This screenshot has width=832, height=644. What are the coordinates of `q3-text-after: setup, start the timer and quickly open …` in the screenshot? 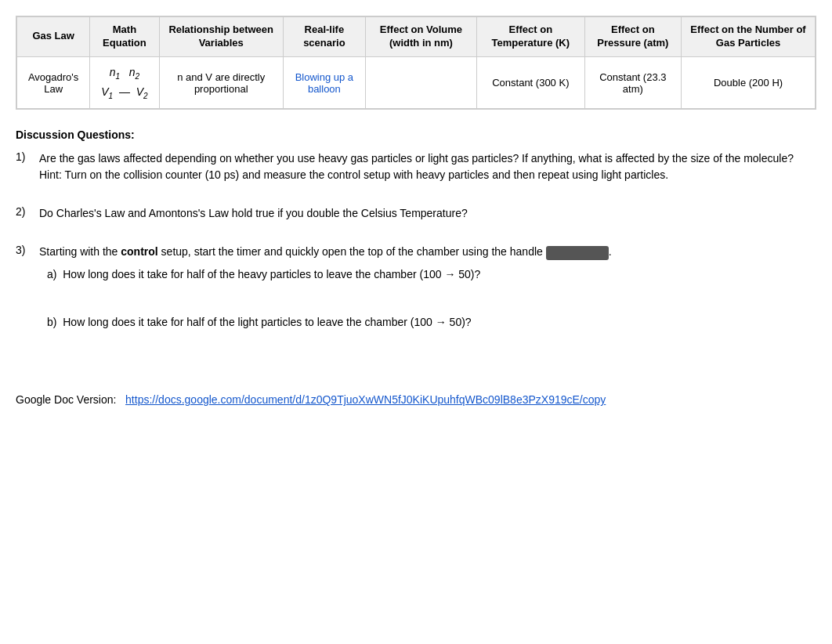 It's located at (351, 251).